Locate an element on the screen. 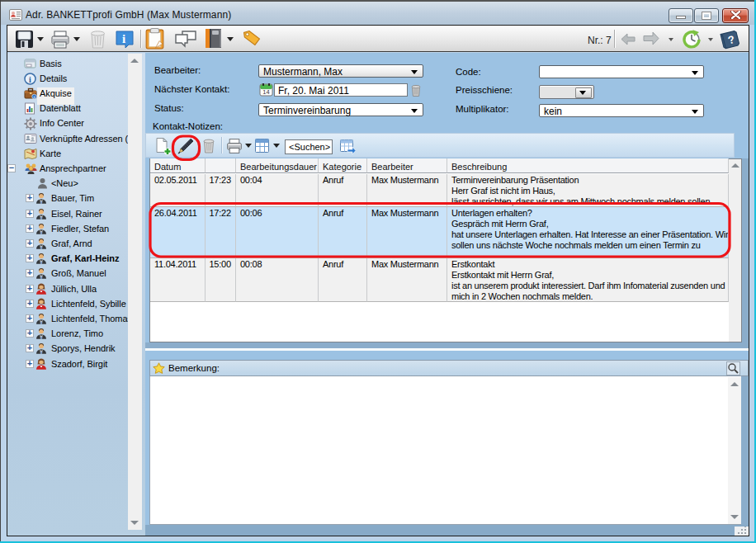 The height and width of the screenshot is (543, 756). svg-text: 14 is located at coordinates (266, 92).